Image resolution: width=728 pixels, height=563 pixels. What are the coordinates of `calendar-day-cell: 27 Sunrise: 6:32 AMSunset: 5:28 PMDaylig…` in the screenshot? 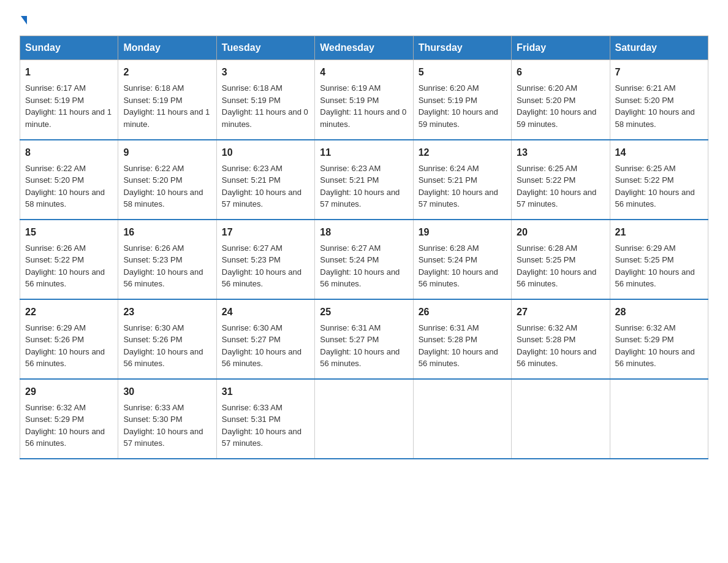 It's located at (561, 339).